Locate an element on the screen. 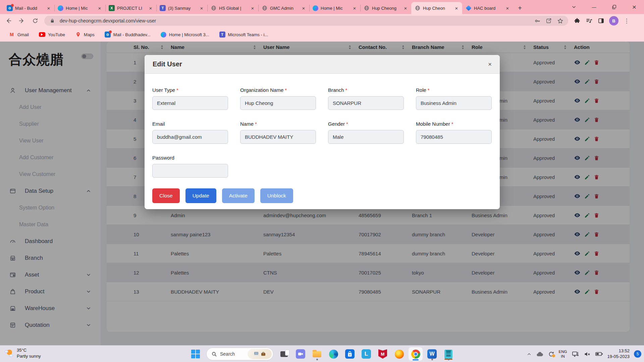 The width and height of the screenshot is (644, 362). bookmarks-bar: Gmail YouTube Maps Mail - Buddhadev... H… is located at coordinates (322, 35).